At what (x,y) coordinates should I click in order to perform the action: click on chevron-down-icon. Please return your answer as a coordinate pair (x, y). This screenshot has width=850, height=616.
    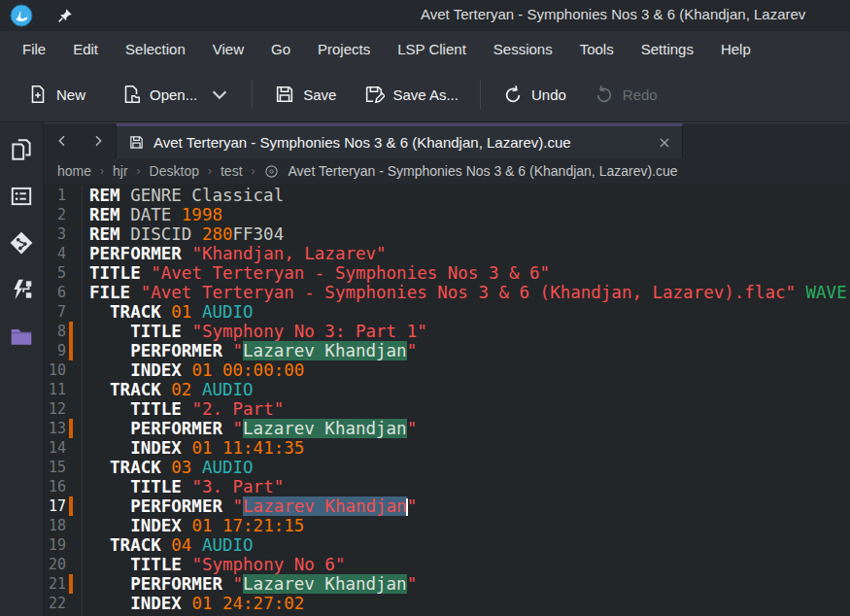
    Looking at the image, I should click on (220, 94).